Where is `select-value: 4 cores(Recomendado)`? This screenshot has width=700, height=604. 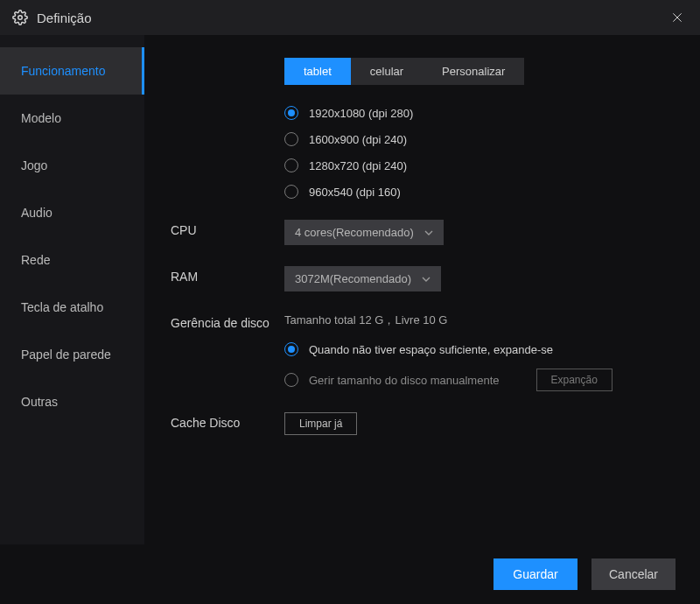
select-value: 4 cores(Recomendado) is located at coordinates (354, 233).